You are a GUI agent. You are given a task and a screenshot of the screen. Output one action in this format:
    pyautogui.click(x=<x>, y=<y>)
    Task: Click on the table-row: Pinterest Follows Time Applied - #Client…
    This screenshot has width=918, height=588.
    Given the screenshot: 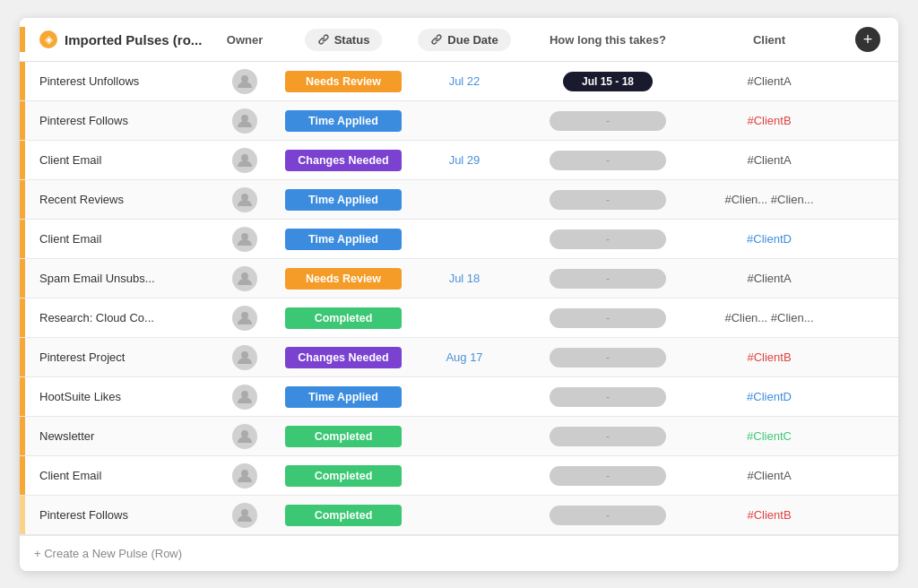 What is the action you would take?
    pyautogui.click(x=459, y=121)
    